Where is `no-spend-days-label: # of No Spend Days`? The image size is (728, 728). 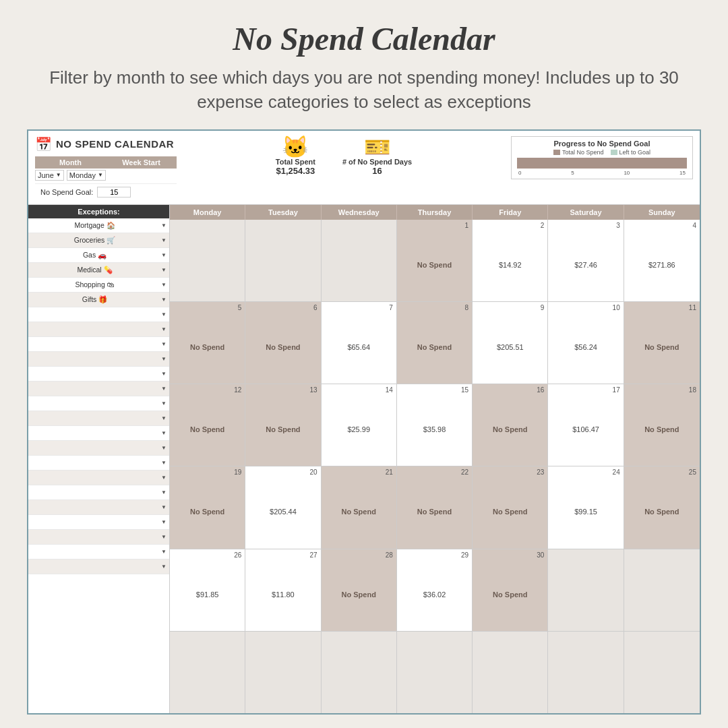 no-spend-days-label: # of No Spend Days is located at coordinates (377, 162).